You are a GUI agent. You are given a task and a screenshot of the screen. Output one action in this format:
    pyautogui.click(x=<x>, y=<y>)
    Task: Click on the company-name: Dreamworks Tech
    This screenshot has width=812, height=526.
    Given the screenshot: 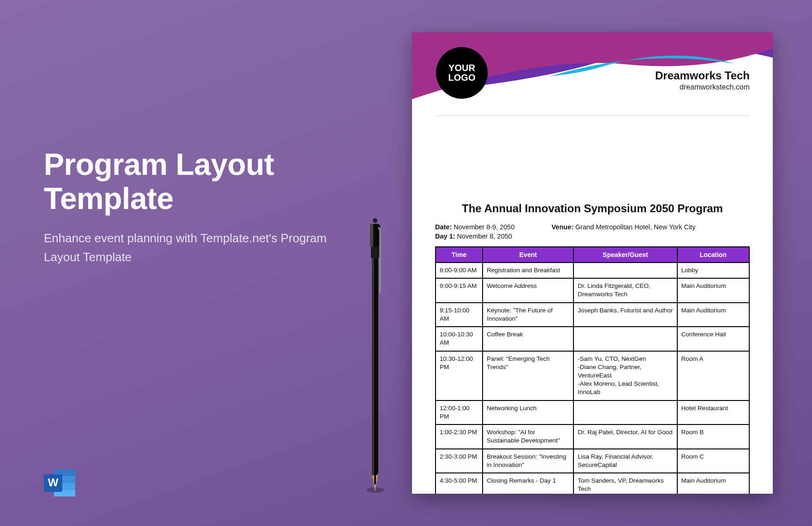 What is the action you would take?
    pyautogui.click(x=702, y=76)
    